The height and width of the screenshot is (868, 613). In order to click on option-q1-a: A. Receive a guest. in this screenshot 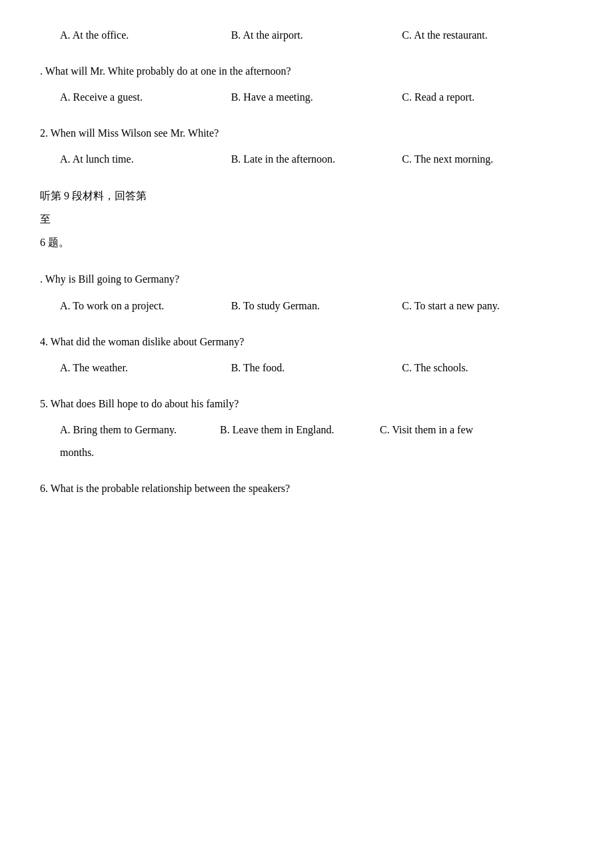, I will do `click(145, 97)`.